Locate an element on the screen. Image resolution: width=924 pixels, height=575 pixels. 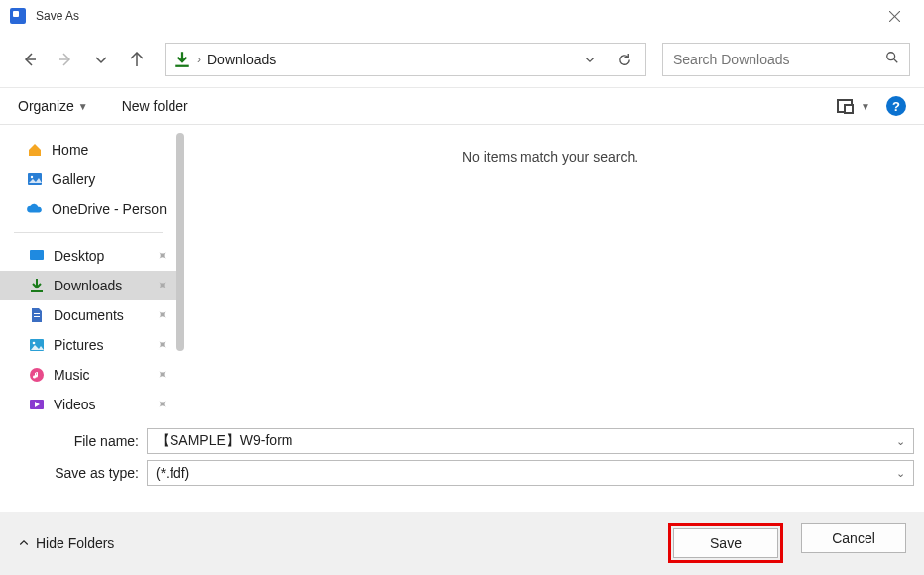
save-button-highlight: Save is located at coordinates (726, 543).